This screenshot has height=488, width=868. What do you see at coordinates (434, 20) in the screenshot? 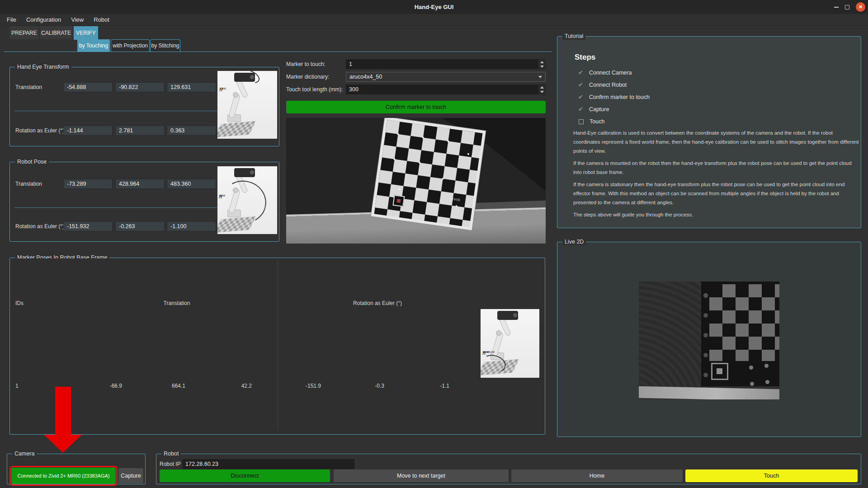
I see `menu-bar: File Configuration View Robot` at bounding box center [434, 20].